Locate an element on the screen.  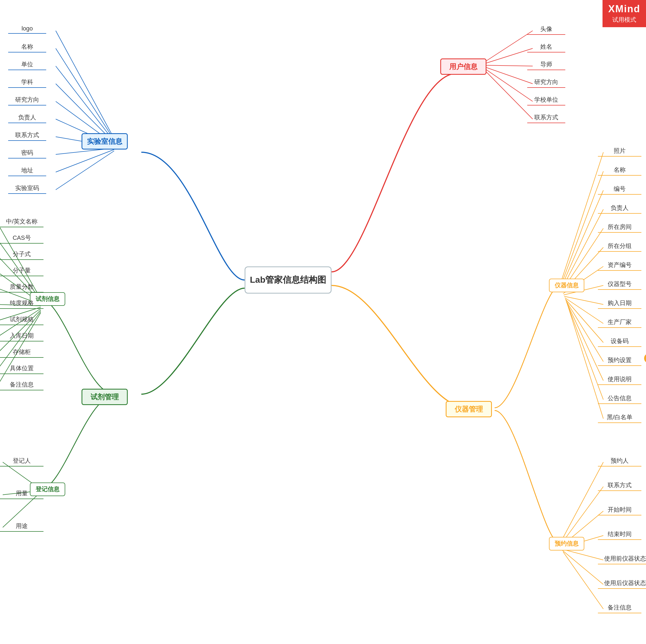
reagent-leaf-date: 入库日期 is located at coordinates (22, 337).